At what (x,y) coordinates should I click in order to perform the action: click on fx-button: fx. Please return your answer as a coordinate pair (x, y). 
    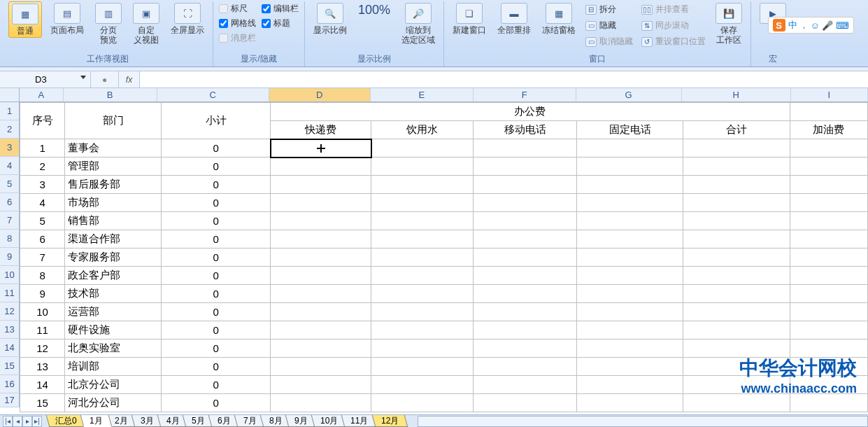
    Looking at the image, I should click on (129, 80).